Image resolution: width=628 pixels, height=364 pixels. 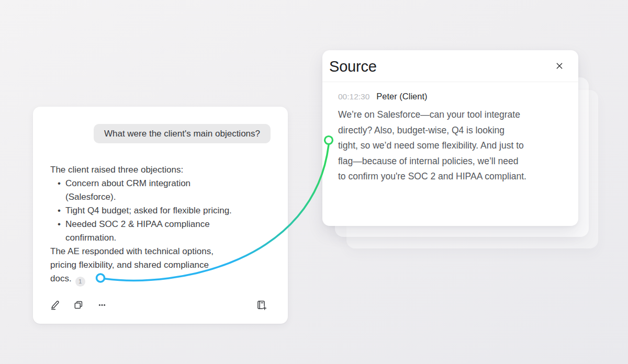 What do you see at coordinates (450, 146) in the screenshot?
I see `source-quote: We’re on Salesforce—can your tool integr…` at bounding box center [450, 146].